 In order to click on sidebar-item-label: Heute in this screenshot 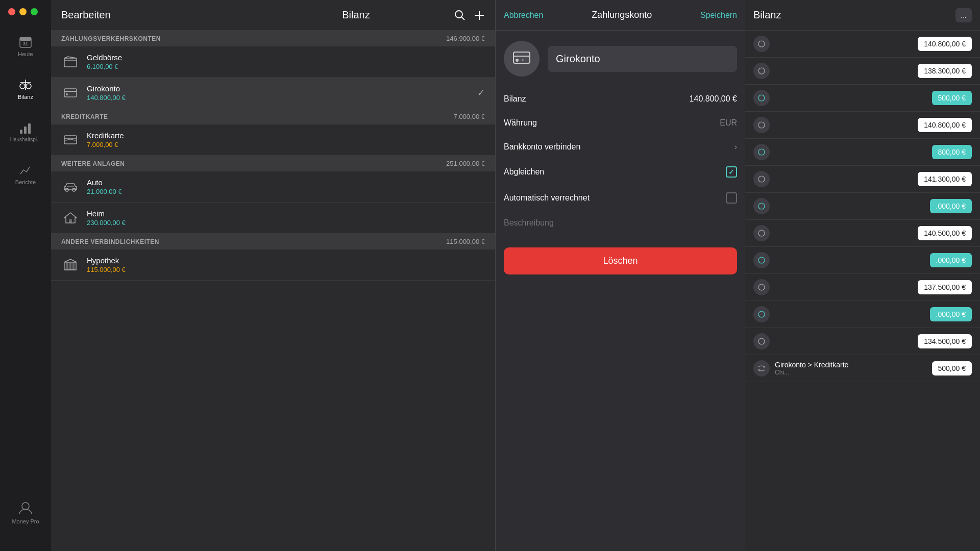, I will do `click(26, 54)`.